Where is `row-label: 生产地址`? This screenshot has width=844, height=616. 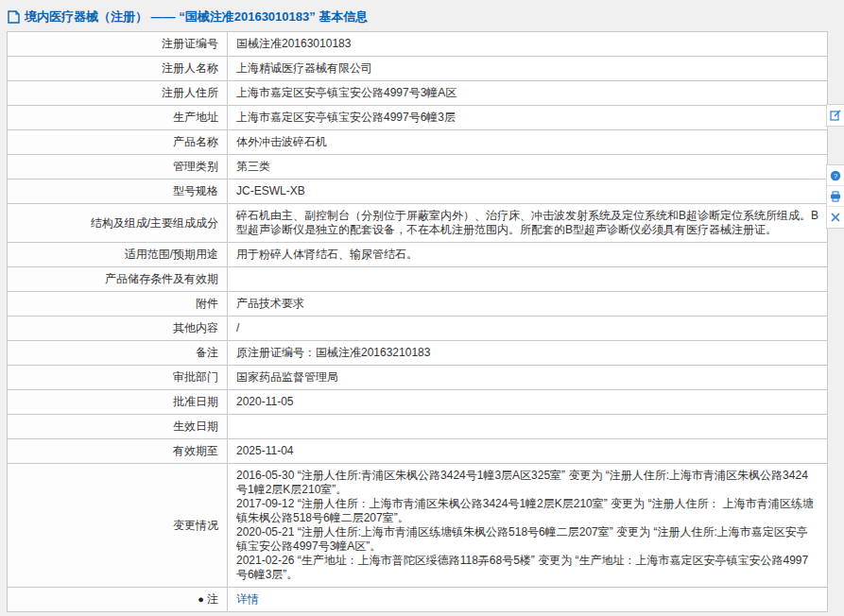
row-label: 生产地址 is located at coordinates (117, 118).